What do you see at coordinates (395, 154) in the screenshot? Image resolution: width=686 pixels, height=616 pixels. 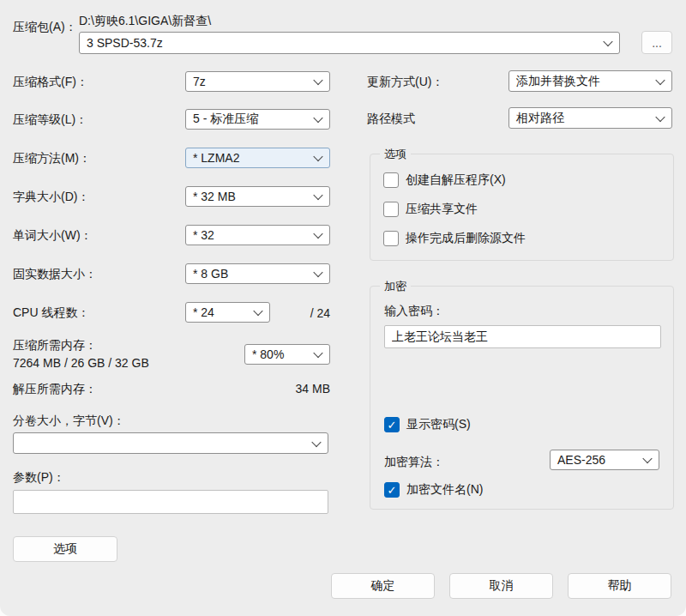 I see `options-group-title: 选项` at bounding box center [395, 154].